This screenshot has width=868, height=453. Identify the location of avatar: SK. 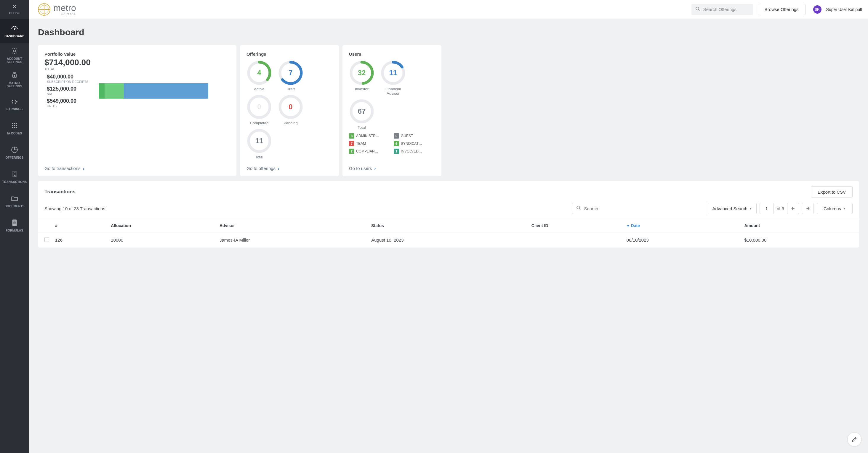
(817, 9).